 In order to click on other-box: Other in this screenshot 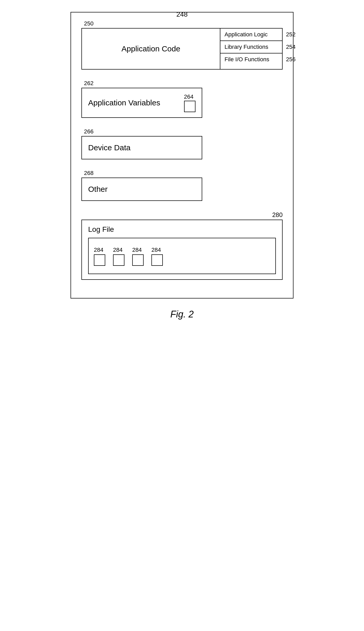, I will do `click(142, 189)`.